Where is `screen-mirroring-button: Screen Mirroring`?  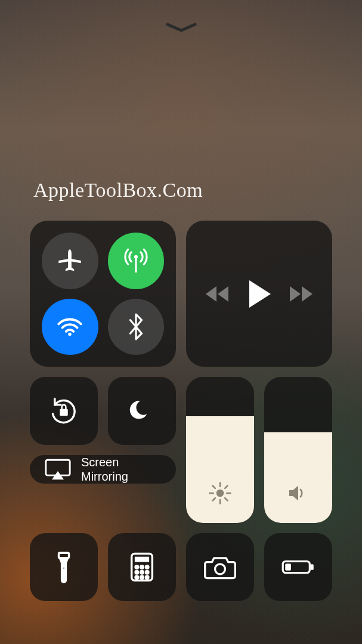
screen-mirroring-button: Screen Mirroring is located at coordinates (103, 469).